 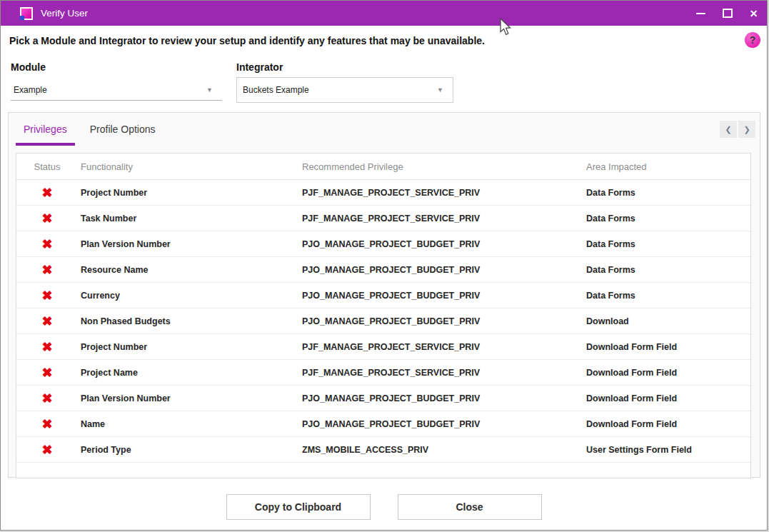 I want to click on cell-privilege: ZMS_MOBILE_ACCESS_PRIV, so click(x=441, y=450).